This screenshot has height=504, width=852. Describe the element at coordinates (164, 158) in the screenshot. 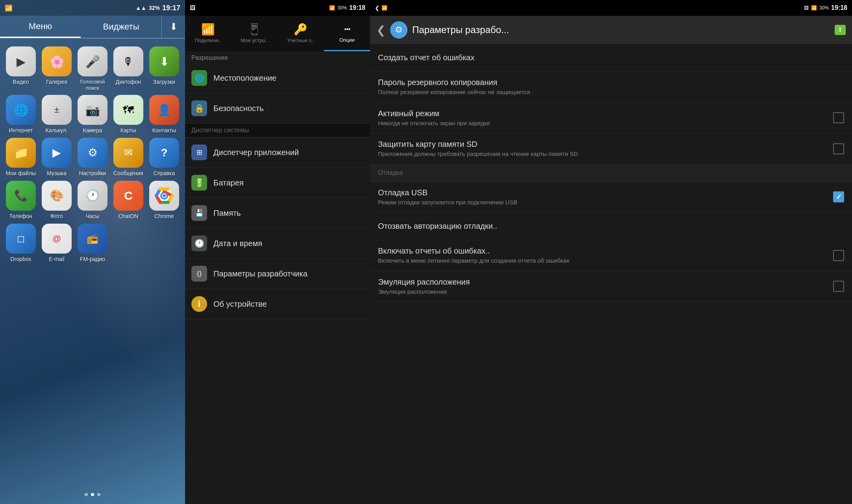

I see `app-help: ? Справка` at that location.